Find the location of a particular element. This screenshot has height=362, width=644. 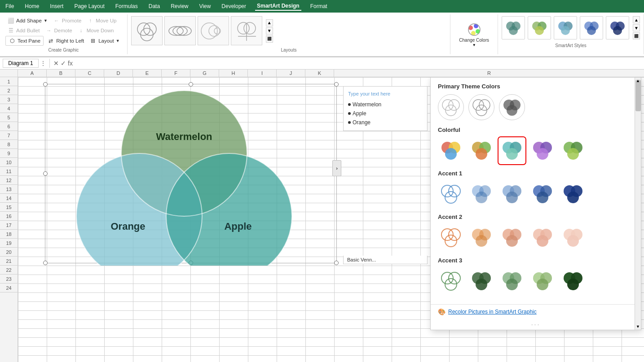

col-g: G is located at coordinates (205, 73).